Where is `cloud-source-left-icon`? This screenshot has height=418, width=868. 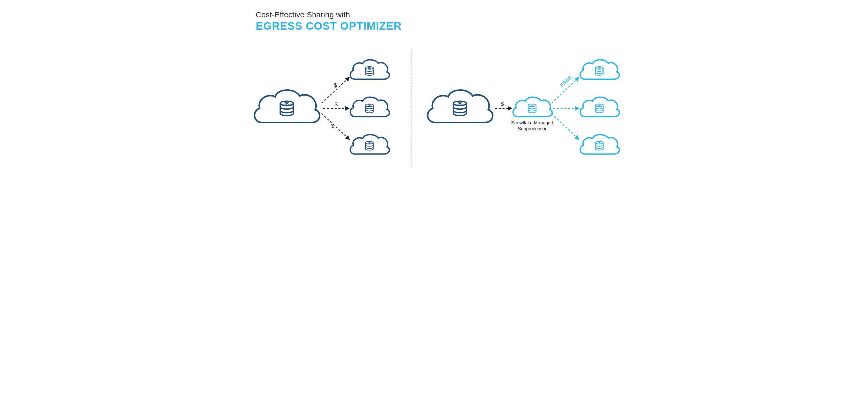 cloud-source-left-icon is located at coordinates (287, 106).